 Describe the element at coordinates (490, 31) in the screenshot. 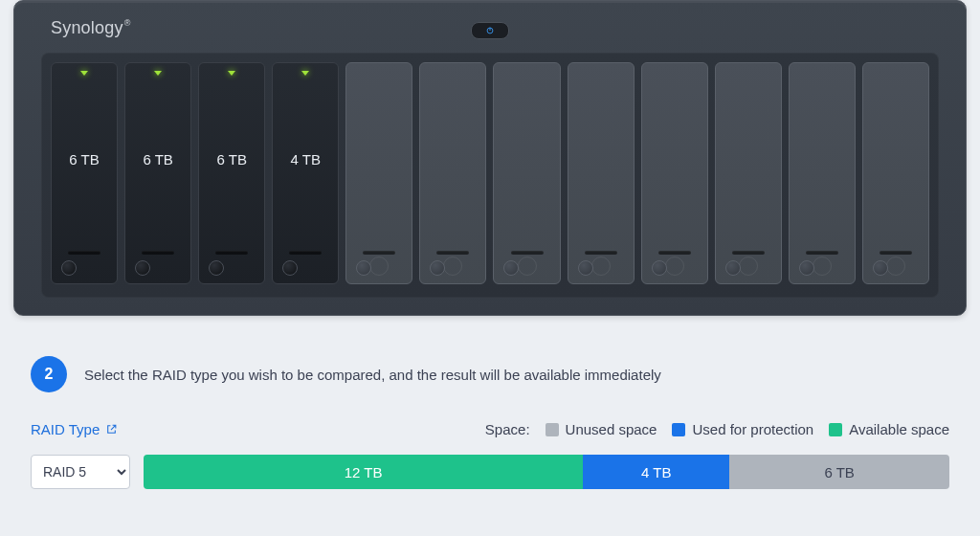

I see `power-icon` at that location.